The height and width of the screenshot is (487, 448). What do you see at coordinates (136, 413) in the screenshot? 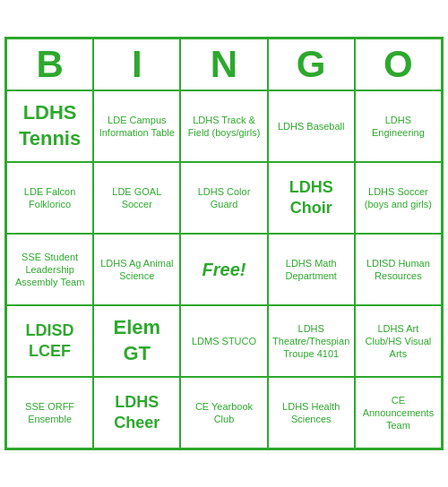
I see `bingo-cell-21: LDHS Cheer` at bounding box center [136, 413].